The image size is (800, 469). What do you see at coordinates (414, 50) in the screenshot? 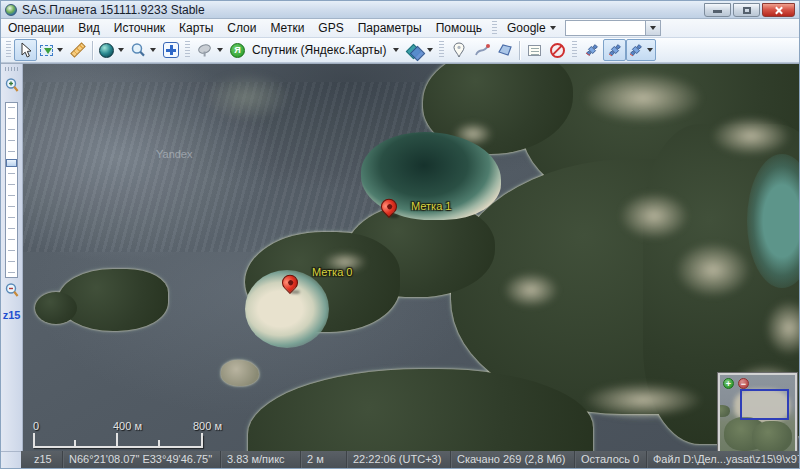
I see `layers-icon` at bounding box center [414, 50].